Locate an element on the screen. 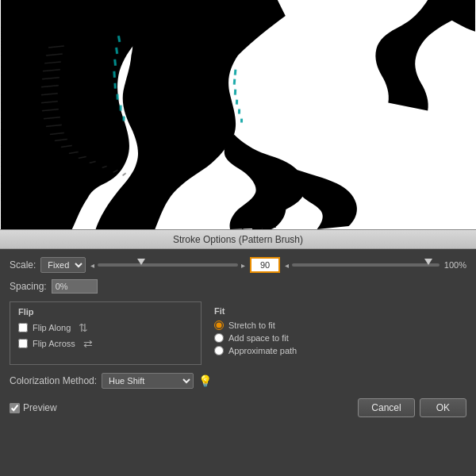 Image resolution: width=476 pixels, height=476 pixels. spacing-row: Spacing: is located at coordinates (238, 286).